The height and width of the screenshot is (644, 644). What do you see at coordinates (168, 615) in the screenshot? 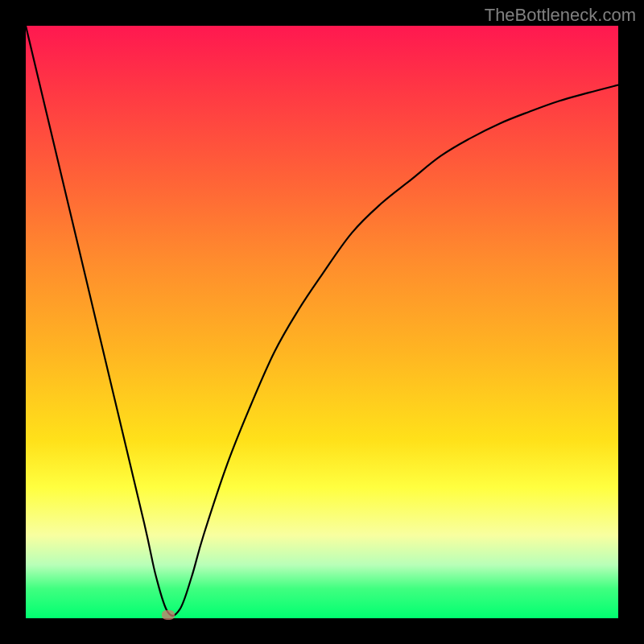
I see `minimum-marker` at bounding box center [168, 615].